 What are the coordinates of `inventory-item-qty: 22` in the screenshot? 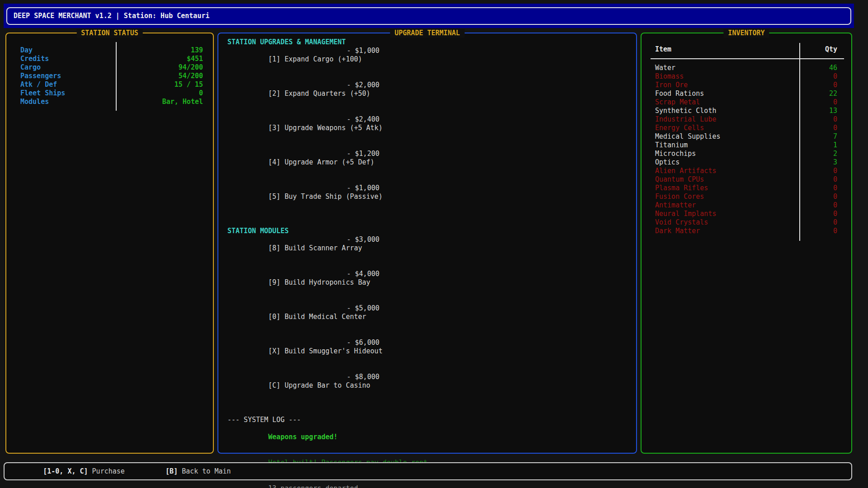 It's located at (833, 94).